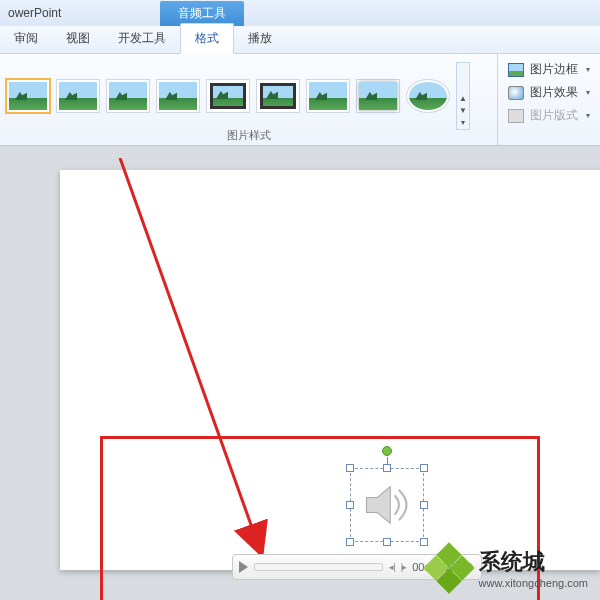  Describe the element at coordinates (516, 116) in the screenshot. I see `layout-icon` at that location.